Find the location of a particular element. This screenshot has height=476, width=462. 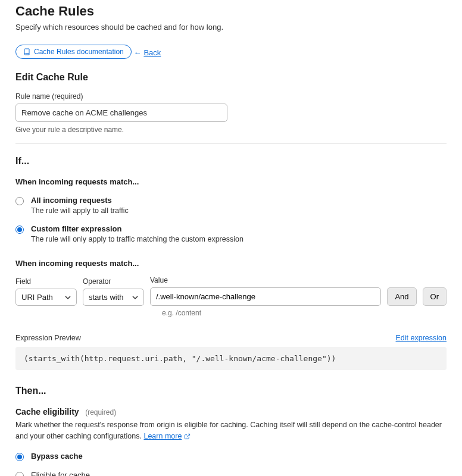

rule-name-label: Rule name (required) is located at coordinates (231, 96).